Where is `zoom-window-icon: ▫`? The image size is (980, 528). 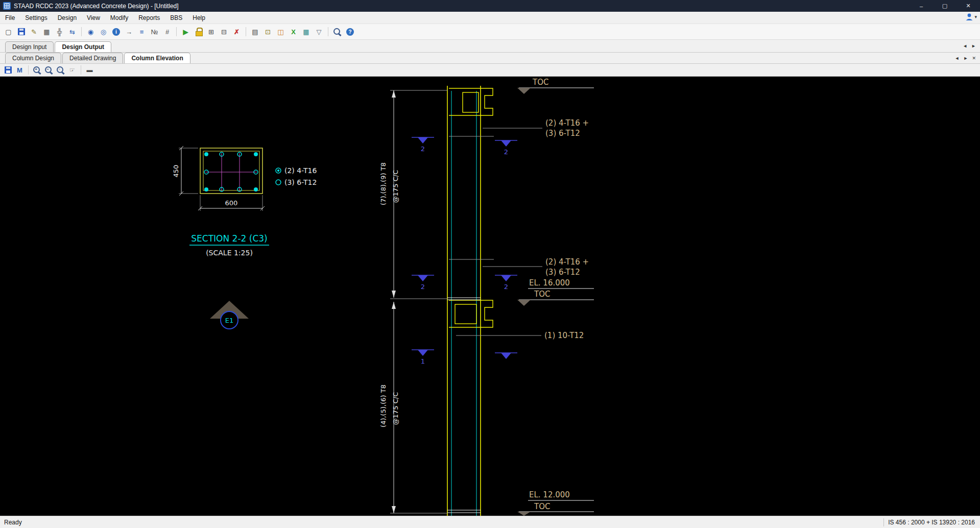 zoom-window-icon: ▫ is located at coordinates (60, 70).